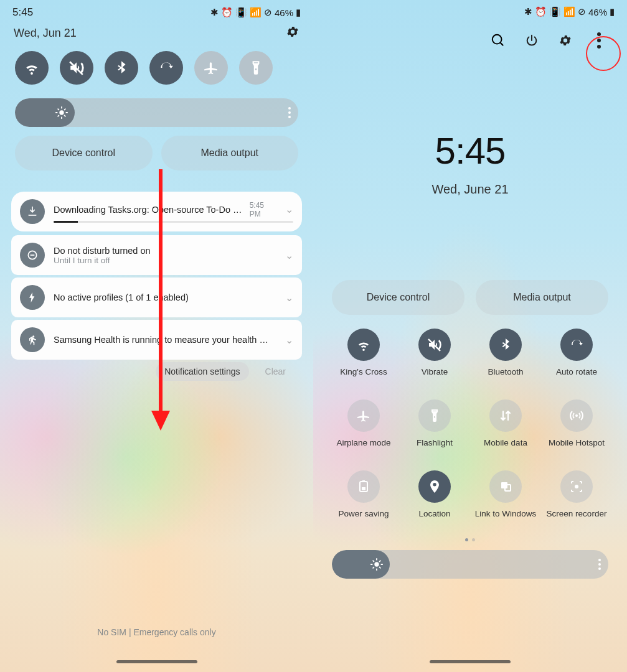 This screenshot has width=627, height=672. What do you see at coordinates (577, 345) in the screenshot?
I see `rotate-icon` at bounding box center [577, 345].